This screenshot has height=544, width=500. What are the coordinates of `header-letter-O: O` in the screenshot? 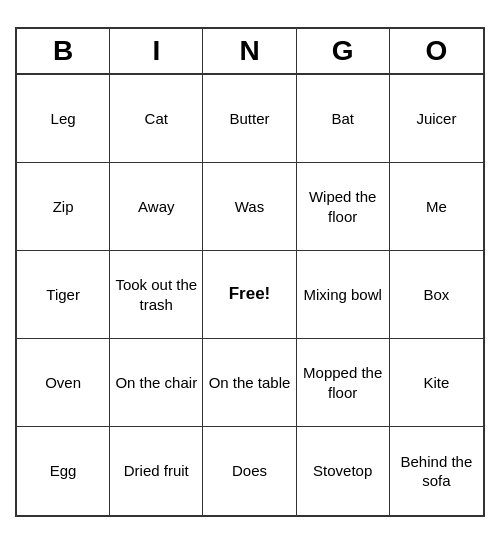 It's located at (436, 51).